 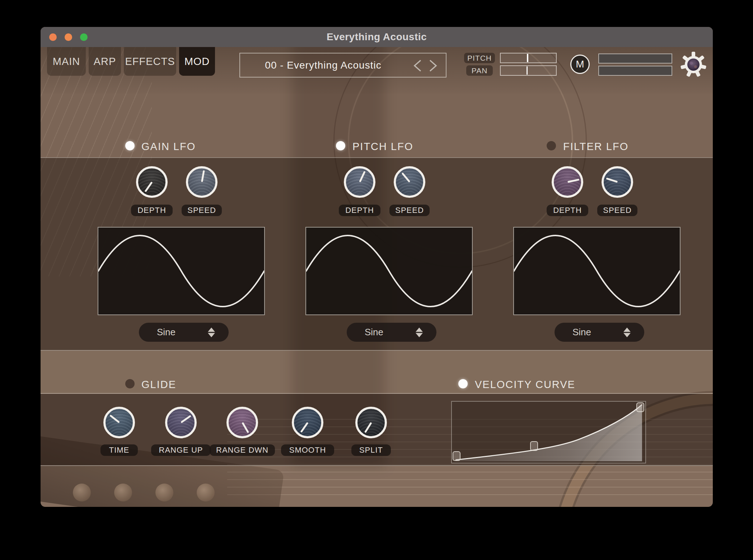 What do you see at coordinates (308, 450) in the screenshot?
I see `label-text: SMOOTH` at bounding box center [308, 450].